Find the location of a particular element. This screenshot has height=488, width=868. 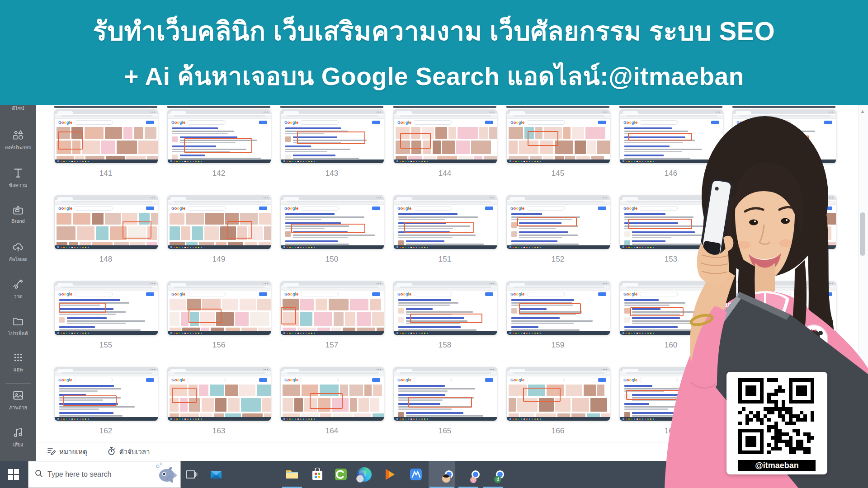

sidebar-item-label: ภาพถ่าย is located at coordinates (18, 408).